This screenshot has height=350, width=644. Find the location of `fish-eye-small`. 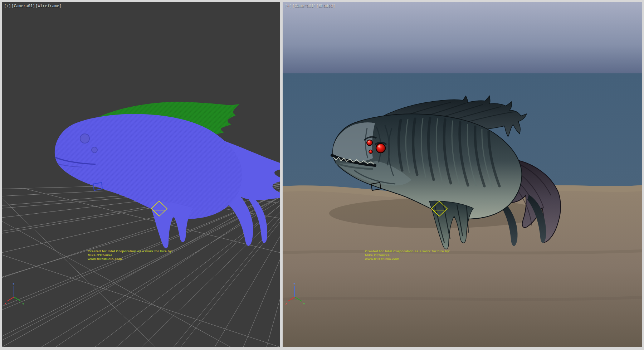

fish-eye-small is located at coordinates (371, 152).